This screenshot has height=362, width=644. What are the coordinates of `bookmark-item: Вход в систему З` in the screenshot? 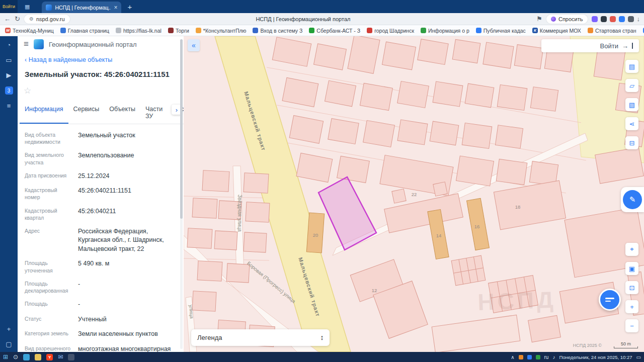 It's located at (278, 31).